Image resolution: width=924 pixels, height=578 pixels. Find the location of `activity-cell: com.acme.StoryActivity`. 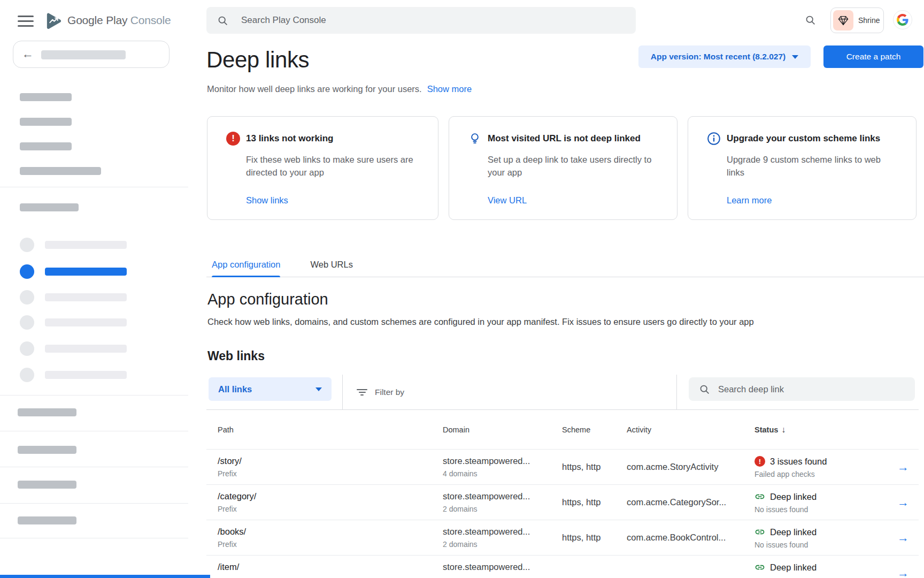

activity-cell: com.acme.StoryActivity is located at coordinates (679, 467).